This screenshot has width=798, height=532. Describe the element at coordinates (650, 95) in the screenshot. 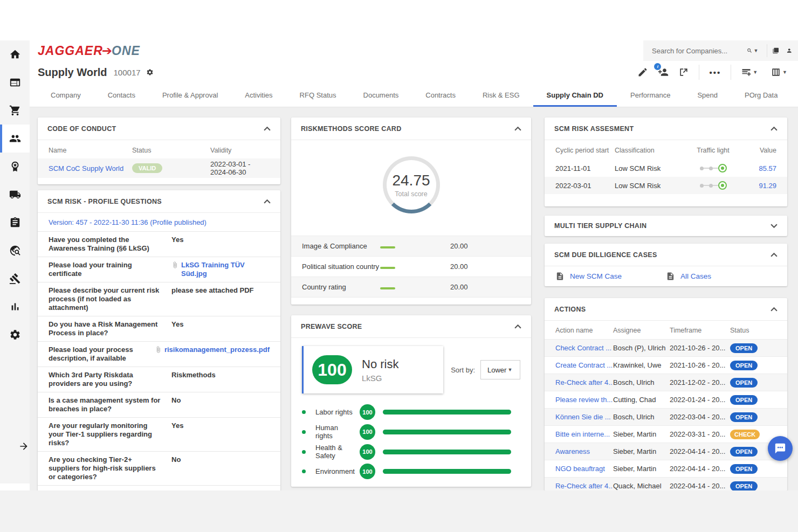

I see `tab-performance: Performance` at that location.